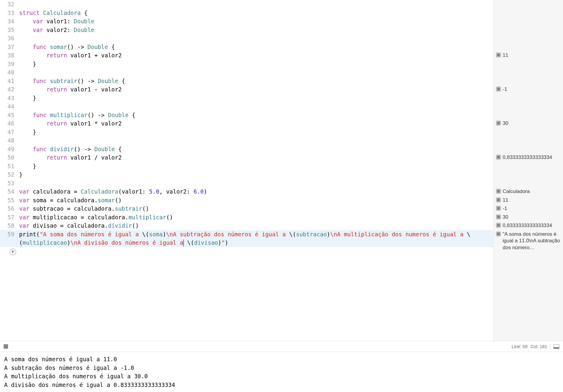 The image size is (563, 392). Describe the element at coordinates (247, 115) in the screenshot. I see `code-line: 45 func multiplicar() -> Double {` at that location.